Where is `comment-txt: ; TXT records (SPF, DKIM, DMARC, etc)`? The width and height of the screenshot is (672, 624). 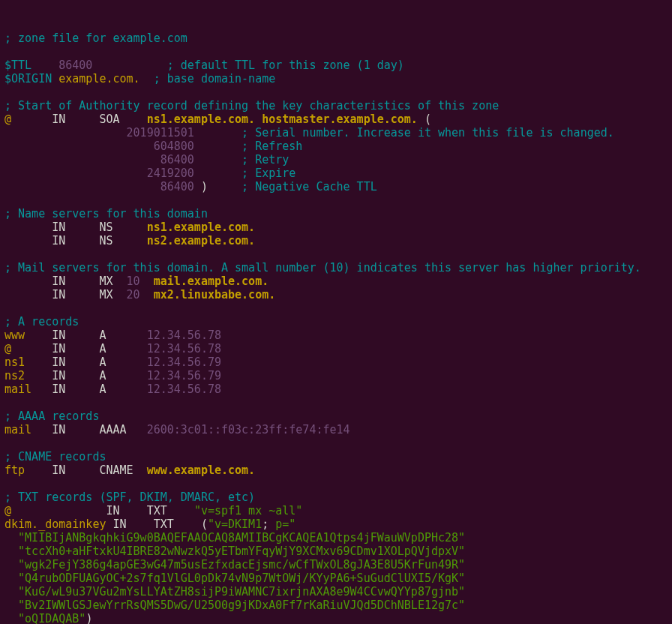 comment-txt: ; TXT records (SPF, DKIM, DMARC, etc) is located at coordinates (130, 497).